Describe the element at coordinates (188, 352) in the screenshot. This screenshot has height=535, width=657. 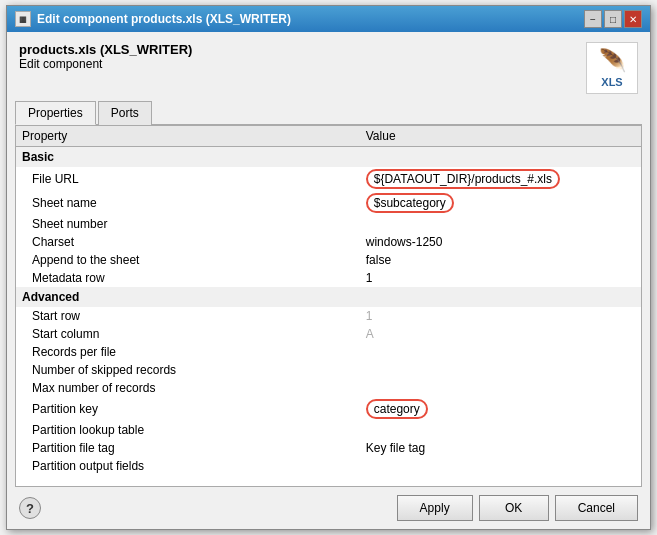
I see `property-label: Records per file` at that location.